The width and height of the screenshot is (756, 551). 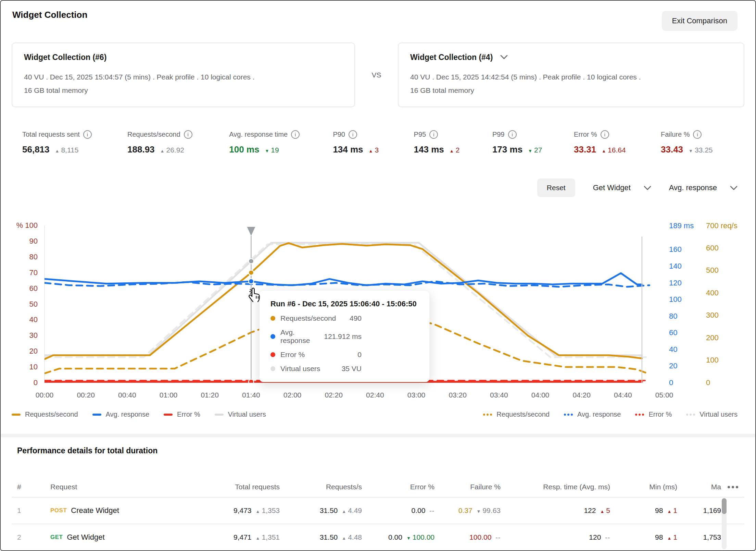 I want to click on metric-value-group: 1,169, so click(x=712, y=511).